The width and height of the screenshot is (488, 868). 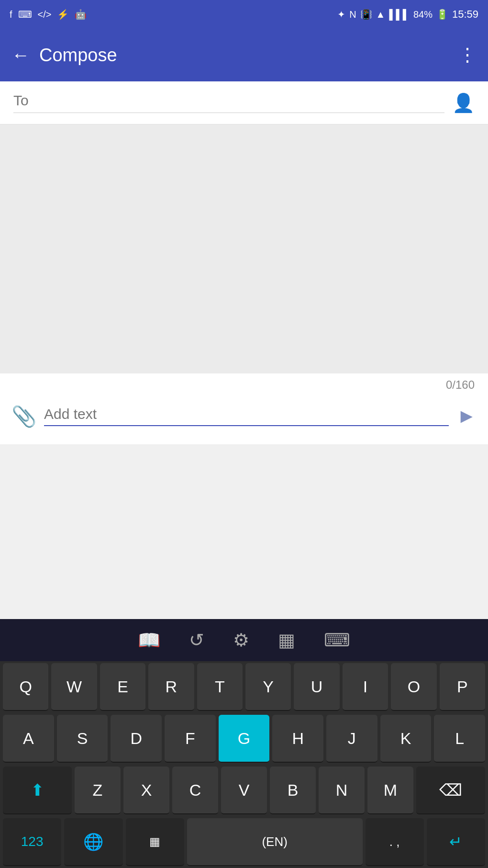 What do you see at coordinates (287, 640) in the screenshot?
I see `kb-barcode-icon: ▦` at bounding box center [287, 640].